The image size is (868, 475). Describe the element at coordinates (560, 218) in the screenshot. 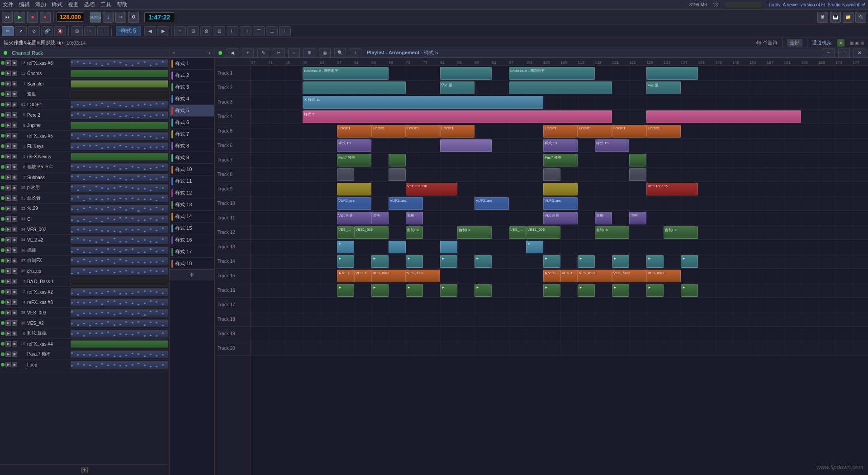

I see `track-row: VU..音量混搭混搭VU..音量混搭混搭` at that location.